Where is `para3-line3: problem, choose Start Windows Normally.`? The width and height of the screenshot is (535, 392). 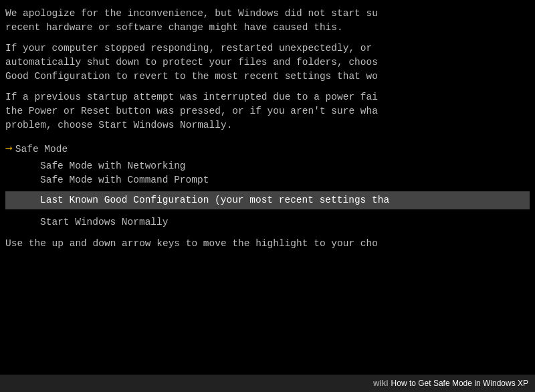 para3-line3: problem, choose Start Windows Normally. is located at coordinates (268, 126).